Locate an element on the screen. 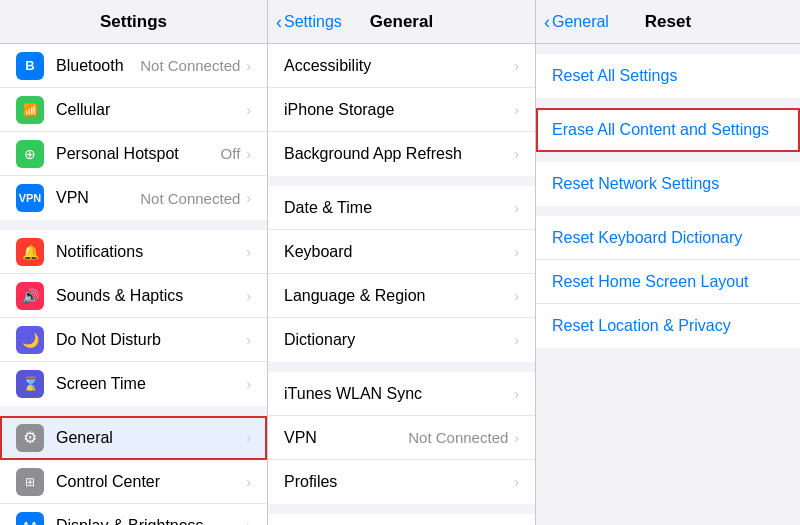  notifications-section: 🔔 Notifications › 🔊 Sounds & Haptics › 🌙… is located at coordinates (134, 318).